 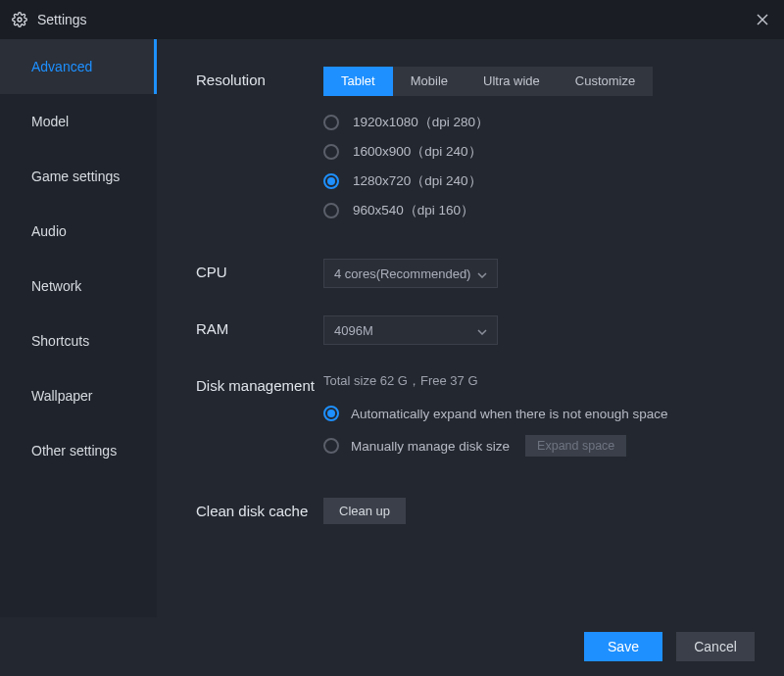 What do you see at coordinates (534, 381) in the screenshot?
I see `disk-info: Total size 62 G，Free 37 G` at bounding box center [534, 381].